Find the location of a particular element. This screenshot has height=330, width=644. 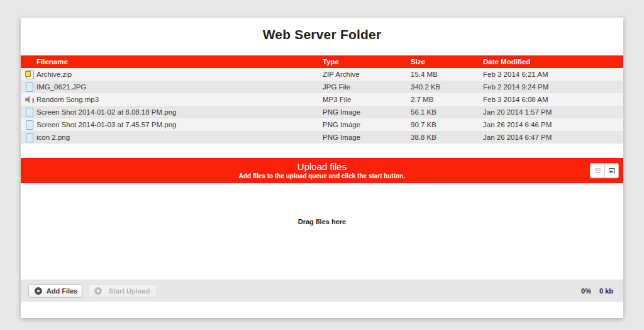

add-files-button: Add Files is located at coordinates (55, 291).